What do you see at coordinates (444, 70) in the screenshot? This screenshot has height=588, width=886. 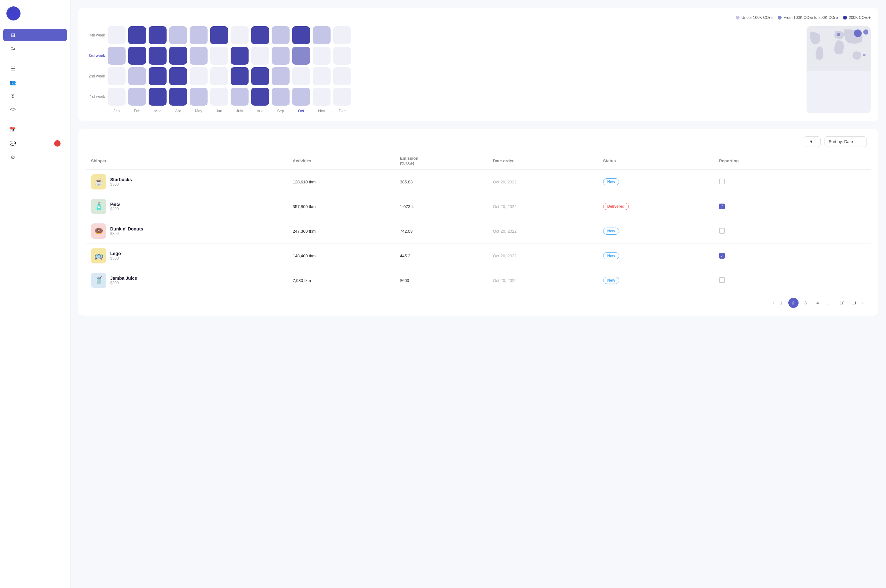 I see `heatmap-grid: 4th week3rd week2nd week1st week JanFebM…` at bounding box center [444, 70].